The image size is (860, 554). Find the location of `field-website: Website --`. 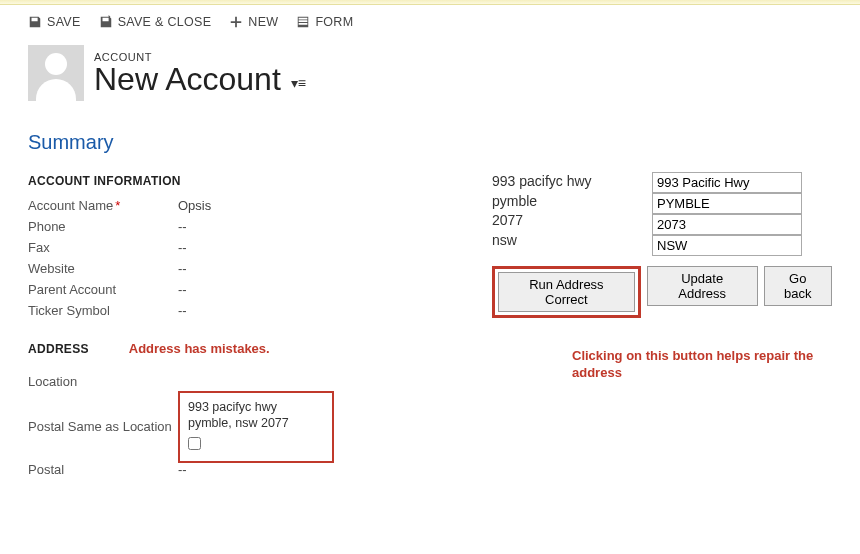

field-website: Website -- is located at coordinates (240, 268).